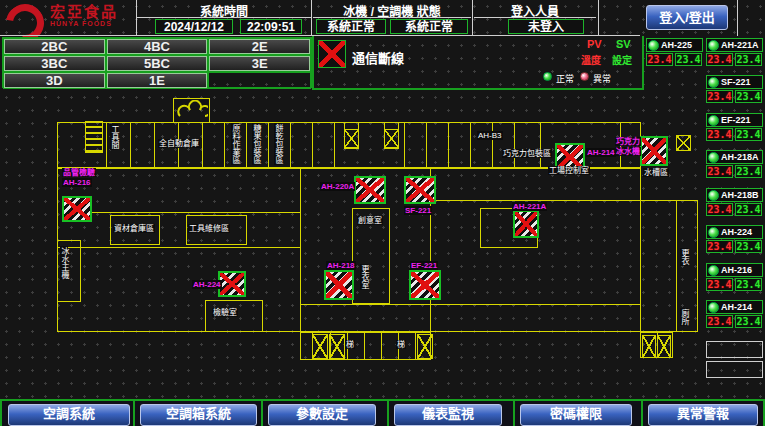 This screenshot has height=426, width=765. What do you see at coordinates (114, 137) in the screenshot?
I see `room-label: 工具間` at bounding box center [114, 137].